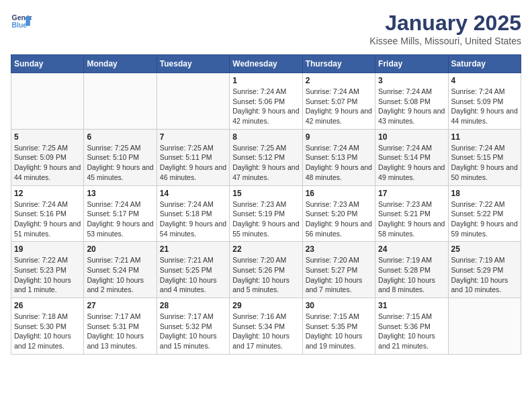 The image size is (532, 411). What do you see at coordinates (47, 249) in the screenshot?
I see `day-number: 19` at bounding box center [47, 249].